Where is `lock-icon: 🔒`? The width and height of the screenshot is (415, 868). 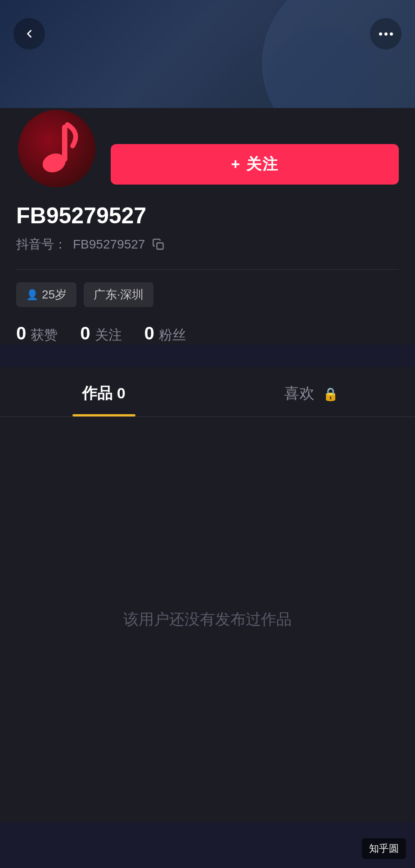 lock-icon: 🔒 is located at coordinates (330, 394).